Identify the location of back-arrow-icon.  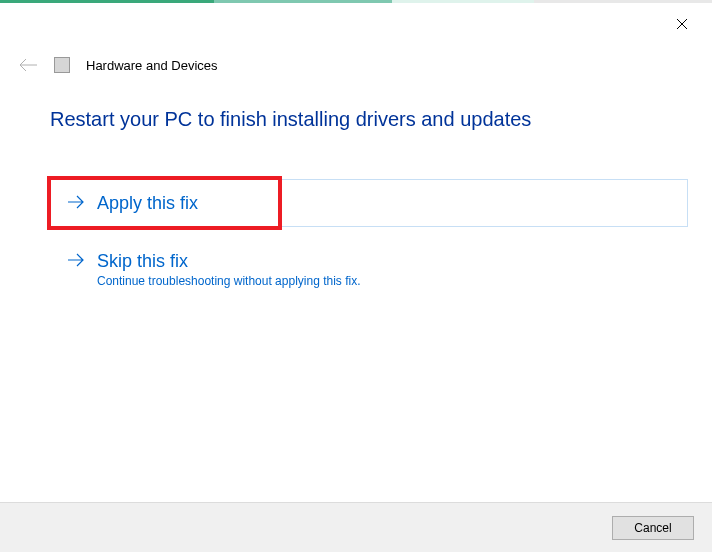
(28, 65).